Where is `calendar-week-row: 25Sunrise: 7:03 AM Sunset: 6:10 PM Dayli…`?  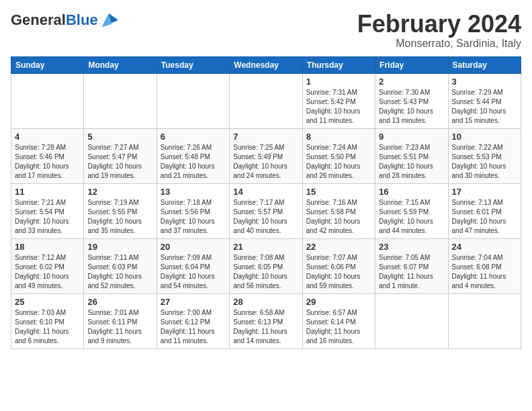
calendar-week-row: 25Sunrise: 7:03 AM Sunset: 6:10 PM Dayli… is located at coordinates (266, 321).